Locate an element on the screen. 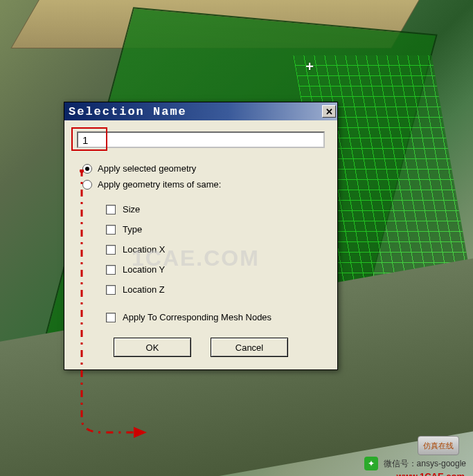 The image size is (473, 476). close-button: ✕ is located at coordinates (329, 111).